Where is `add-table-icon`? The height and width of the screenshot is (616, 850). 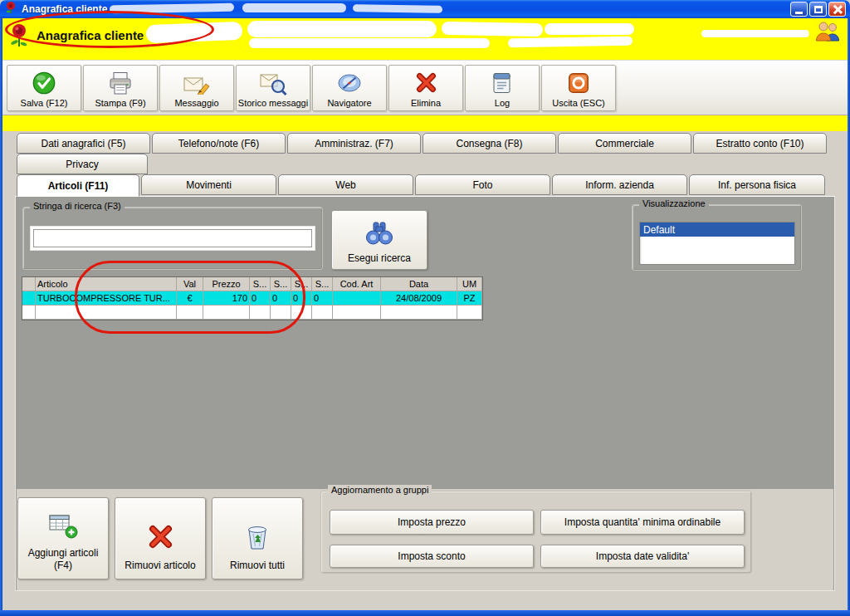
add-table-icon is located at coordinates (63, 527).